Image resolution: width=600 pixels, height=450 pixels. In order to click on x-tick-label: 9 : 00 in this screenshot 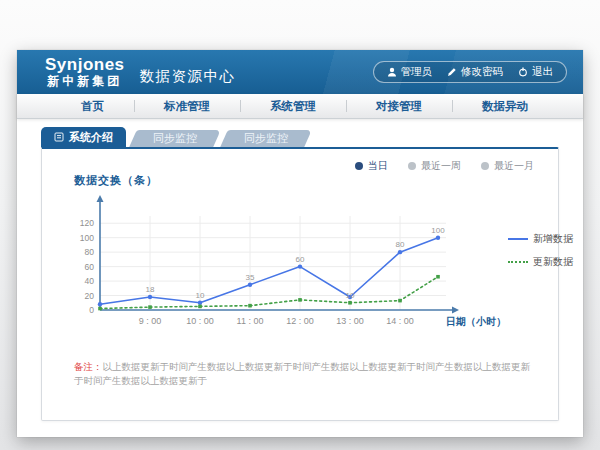, I will do `click(150, 321)`.